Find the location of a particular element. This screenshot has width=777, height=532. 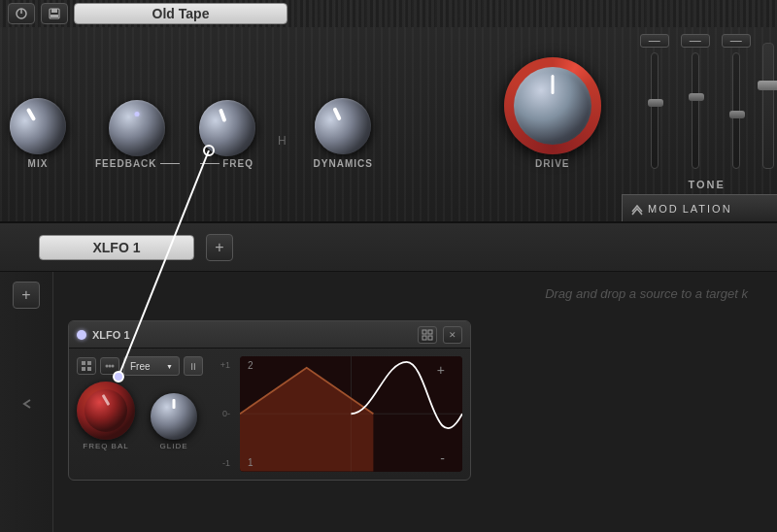

fader-3-minus: — is located at coordinates (736, 41).